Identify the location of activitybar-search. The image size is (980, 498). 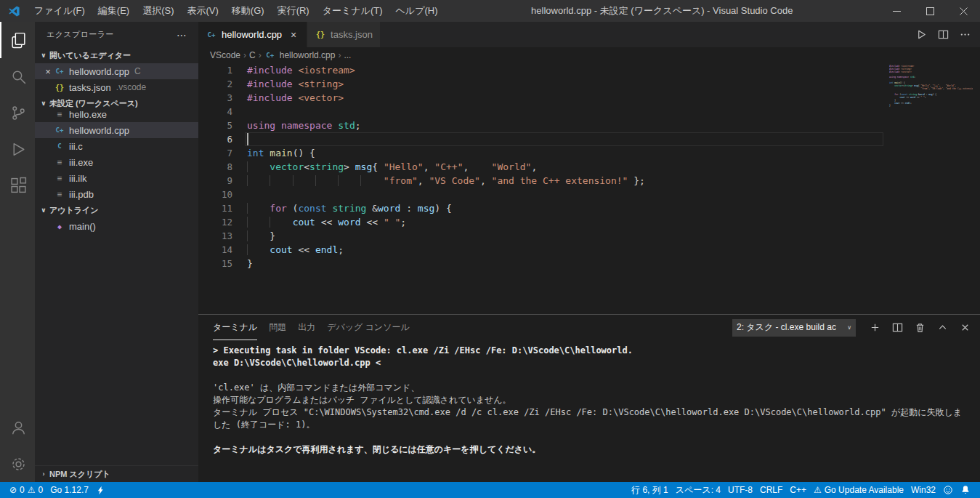
(17, 76).